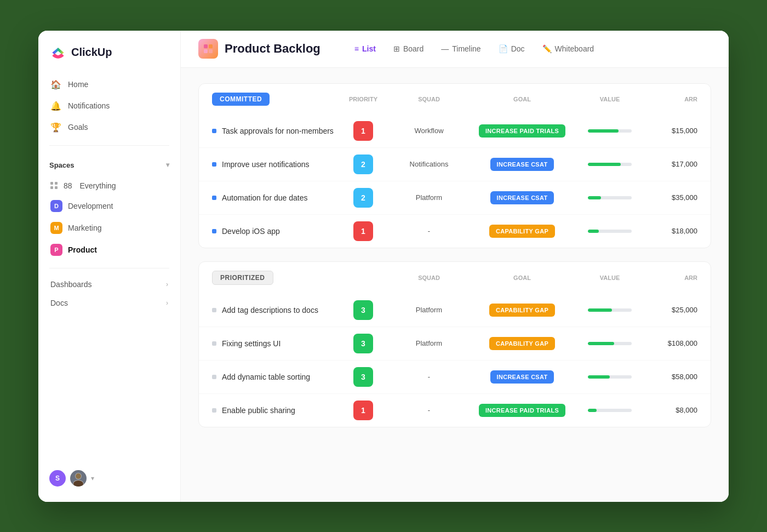  What do you see at coordinates (260, 49) in the screenshot?
I see `page-title-area: Product Backlog` at bounding box center [260, 49].